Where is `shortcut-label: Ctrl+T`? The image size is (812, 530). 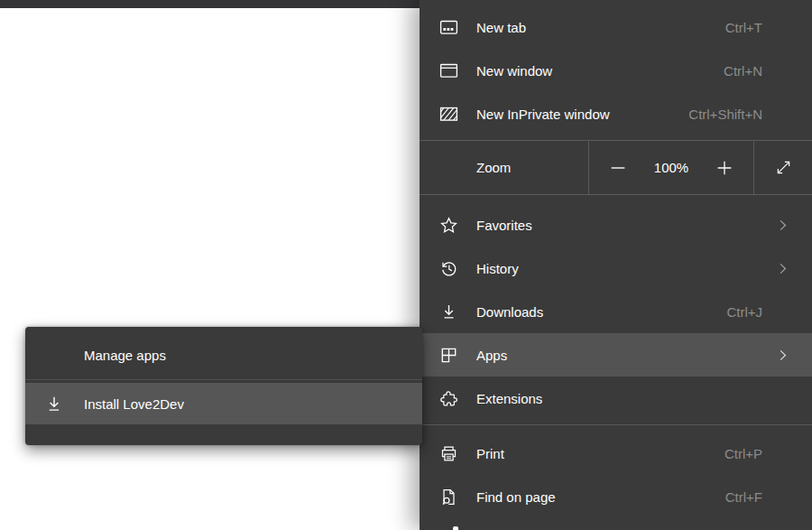 shortcut-label: Ctrl+T is located at coordinates (743, 27).